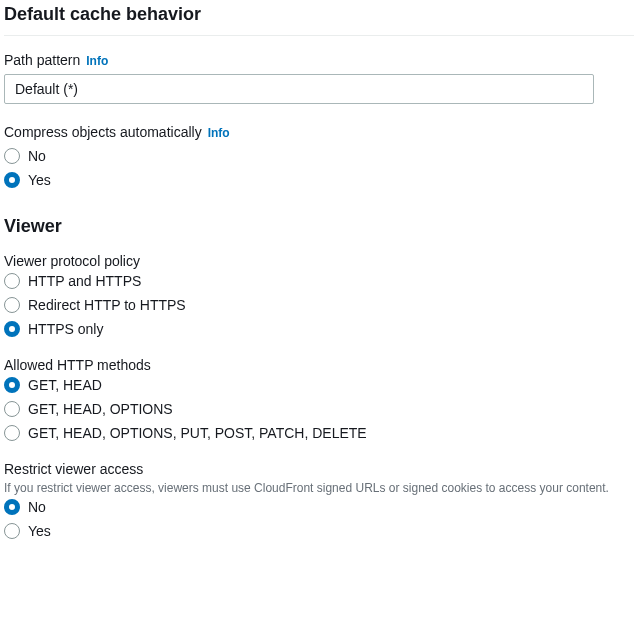  Describe the element at coordinates (319, 180) in the screenshot. I see `compress-option-yes: Yes` at that location.